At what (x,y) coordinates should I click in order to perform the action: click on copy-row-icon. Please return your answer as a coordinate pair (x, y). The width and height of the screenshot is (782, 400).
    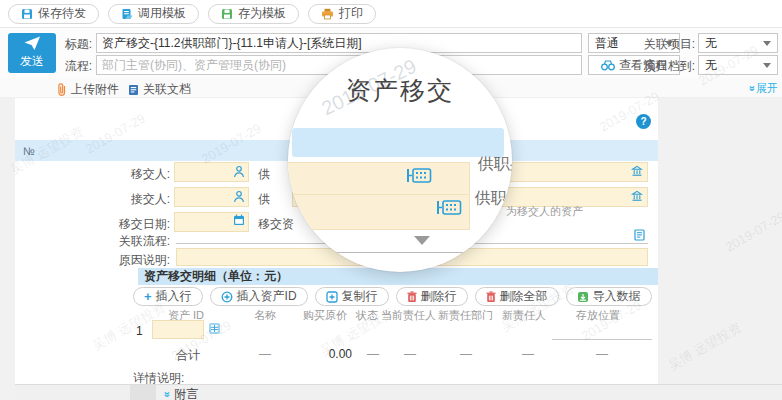
    Looking at the image, I should click on (332, 297).